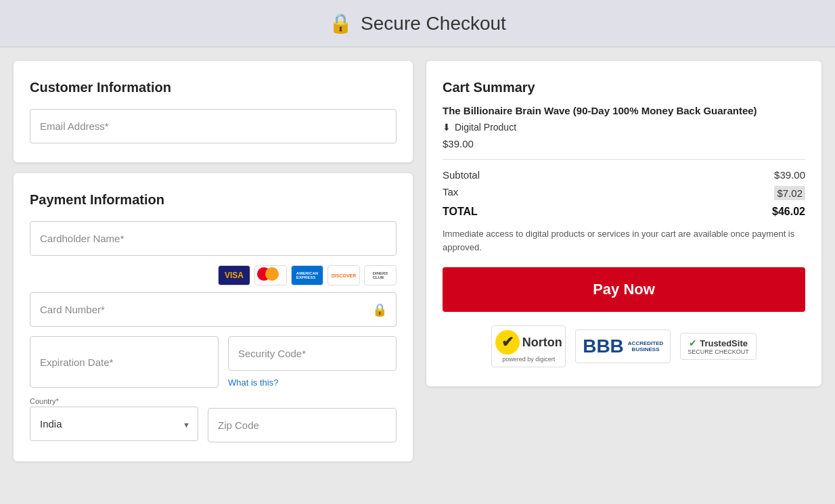  I want to click on access-note: Immediate access to digital products or …, so click(624, 241).